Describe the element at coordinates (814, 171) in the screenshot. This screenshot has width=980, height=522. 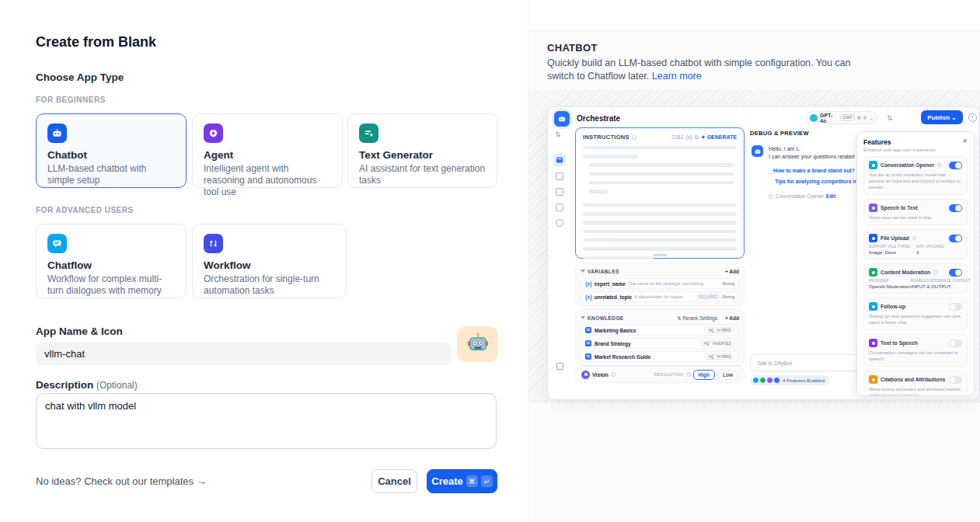
I see `suggestion-link: How to make a brand stand out?` at that location.